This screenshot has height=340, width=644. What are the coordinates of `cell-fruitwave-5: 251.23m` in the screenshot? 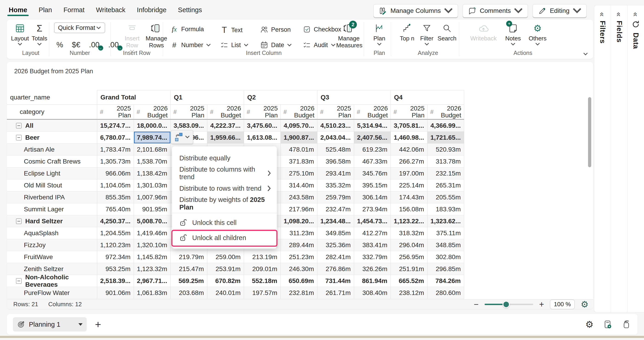 It's located at (299, 257).